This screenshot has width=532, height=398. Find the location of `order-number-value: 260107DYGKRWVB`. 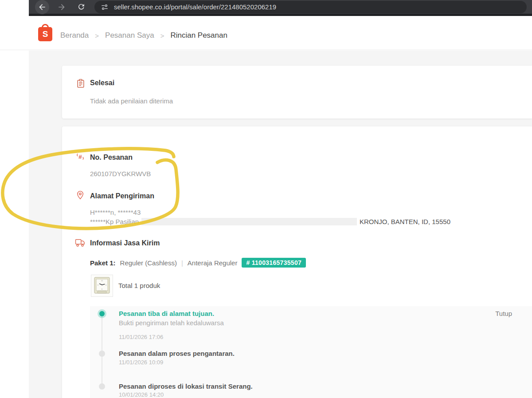

order-number-value: 260107DYGKRWVB is located at coordinates (121, 174).